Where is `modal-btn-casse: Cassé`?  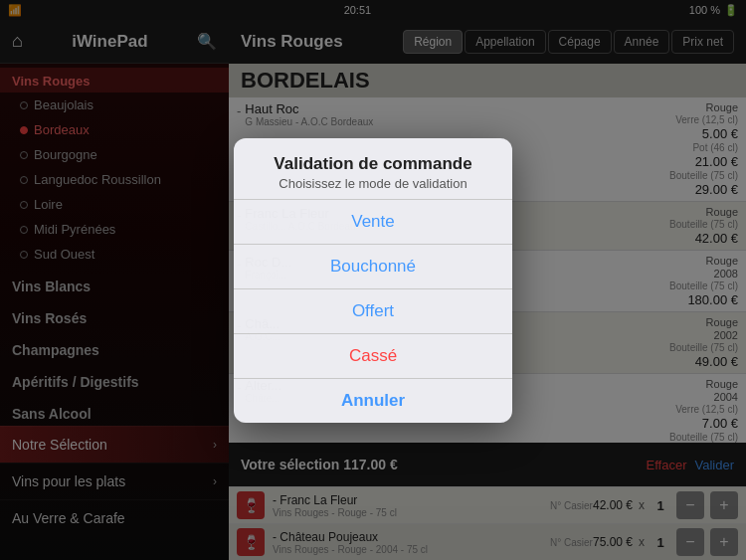
modal-btn-casse: Cassé is located at coordinates (373, 356).